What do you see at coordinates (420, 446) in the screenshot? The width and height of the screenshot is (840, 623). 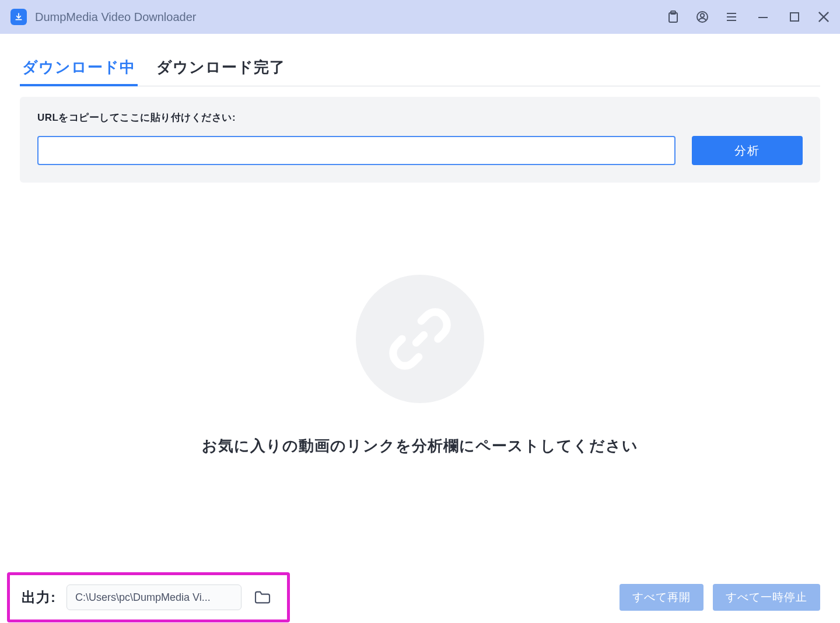 I see `empty-message: お気に入りの動画のリンクを分析欄にペーストしてください` at bounding box center [420, 446].